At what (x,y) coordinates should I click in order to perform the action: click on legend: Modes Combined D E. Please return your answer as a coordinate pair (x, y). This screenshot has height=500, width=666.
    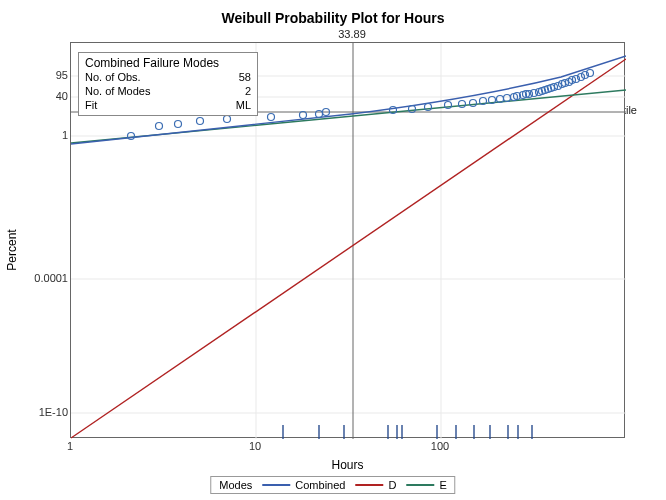
    Looking at the image, I should click on (332, 485).